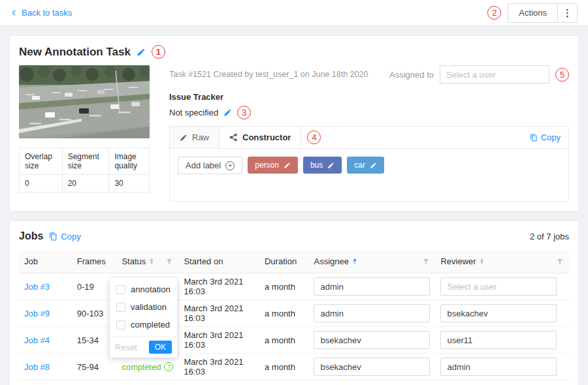  What do you see at coordinates (91, 261) in the screenshot?
I see `col-frames: Frames` at bounding box center [91, 261].